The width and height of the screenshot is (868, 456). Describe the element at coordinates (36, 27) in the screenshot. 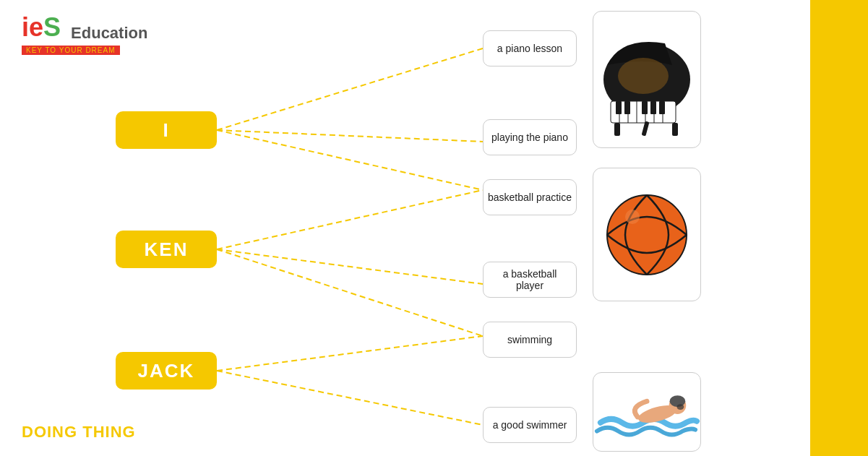

I see `logo-e: e` at that location.